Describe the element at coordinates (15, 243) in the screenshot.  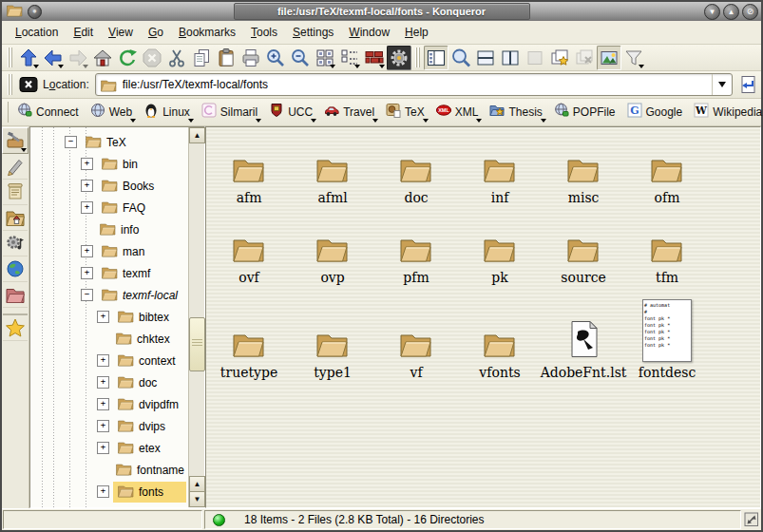
I see `services-button` at that location.